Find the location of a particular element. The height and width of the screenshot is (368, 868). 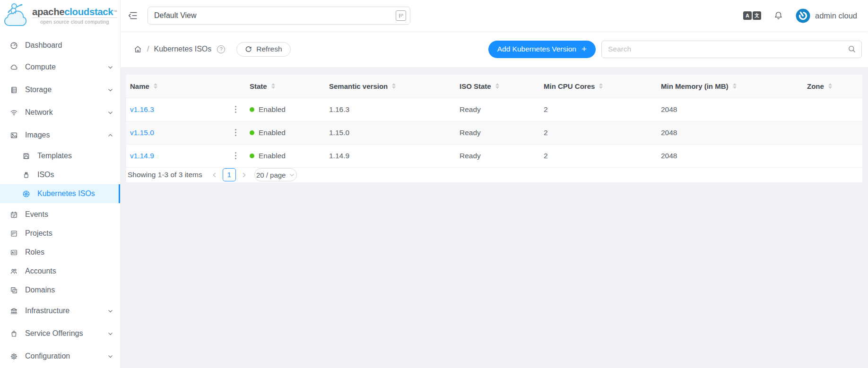

cloudstack-logo: apachecloudstack™ open source cloud comp… is located at coordinates (60, 16).